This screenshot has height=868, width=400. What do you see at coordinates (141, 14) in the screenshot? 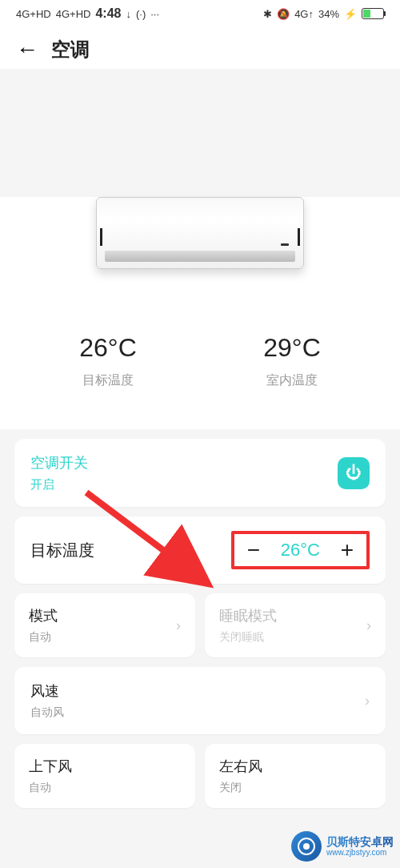
I see `hotspot-icon: (·)` at bounding box center [141, 14].